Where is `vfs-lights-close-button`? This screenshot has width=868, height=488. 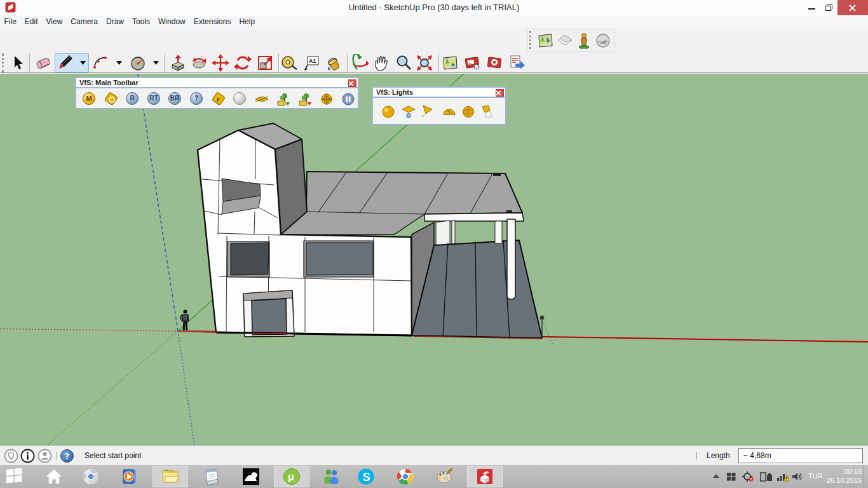
vfs-lights-close-button is located at coordinates (499, 93).